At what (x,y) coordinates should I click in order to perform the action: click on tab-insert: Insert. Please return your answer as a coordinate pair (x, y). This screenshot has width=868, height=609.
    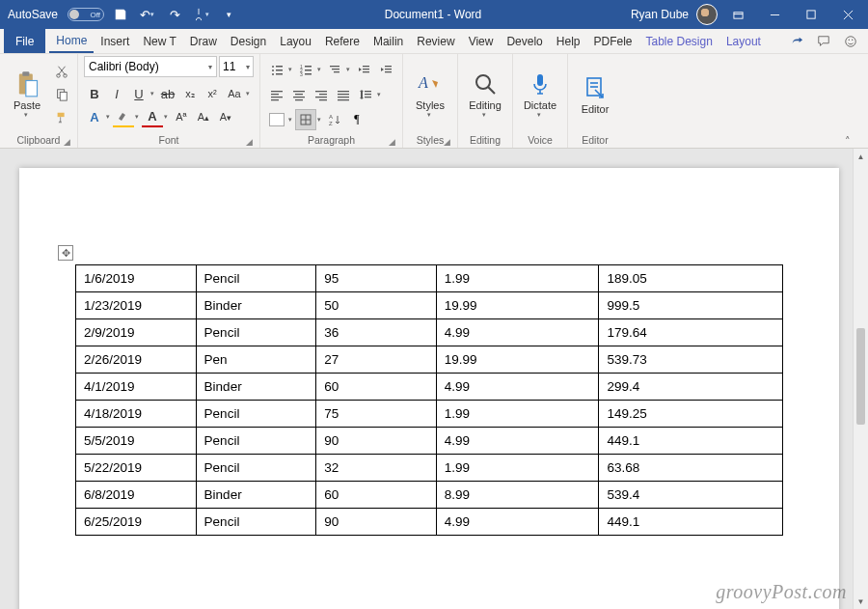
    Looking at the image, I should click on (115, 41).